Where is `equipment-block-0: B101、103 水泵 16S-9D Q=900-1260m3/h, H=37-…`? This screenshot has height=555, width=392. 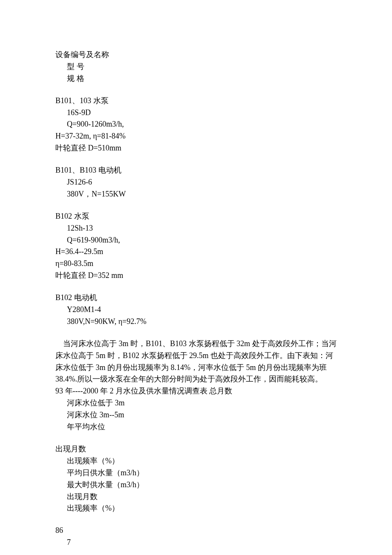
equipment-block-0: B101、103 水泵 16S-9D Q=900-1260m3/h, H=37-… is located at coordinates (196, 124).